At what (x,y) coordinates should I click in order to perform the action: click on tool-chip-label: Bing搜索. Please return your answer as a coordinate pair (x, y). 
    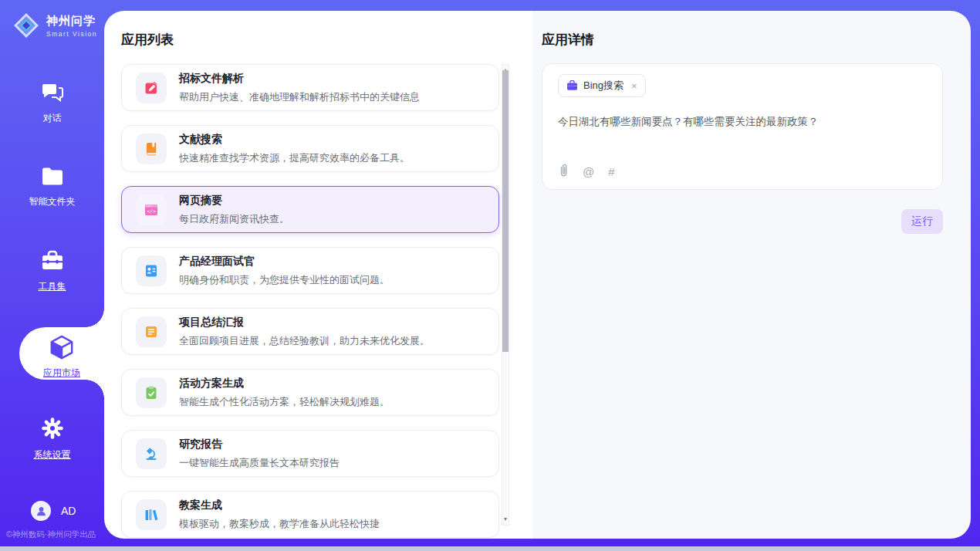
    Looking at the image, I should click on (603, 86).